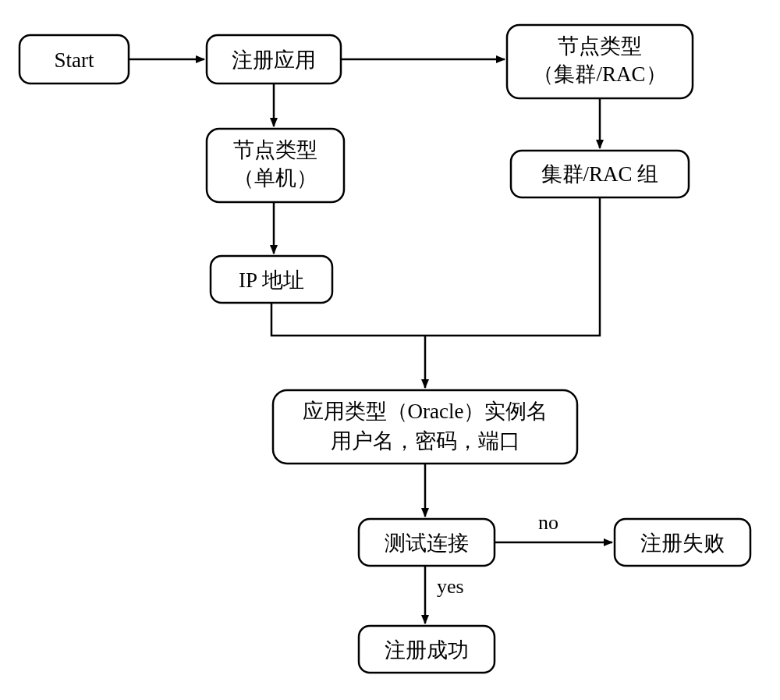 This screenshot has height=700, width=780. What do you see at coordinates (74, 59) in the screenshot?
I see `flow-node-start: Start` at bounding box center [74, 59].